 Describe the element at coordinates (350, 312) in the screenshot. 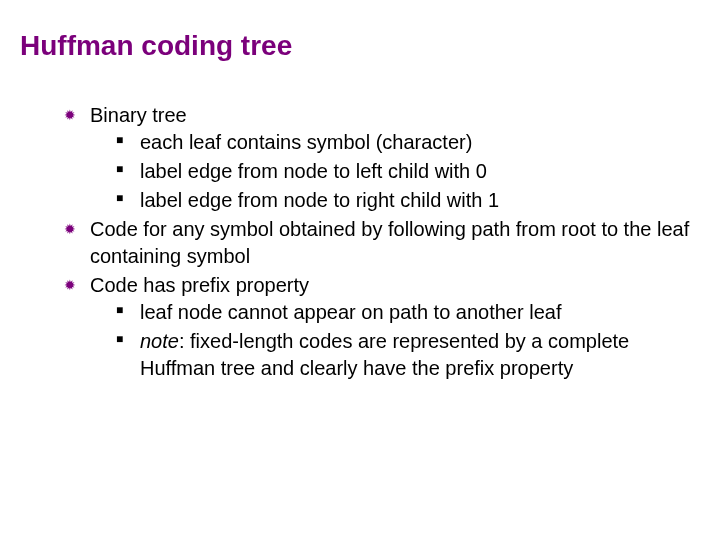

I see `sub-list-item-text: leaf node cannot appear on path to anoth…` at that location.